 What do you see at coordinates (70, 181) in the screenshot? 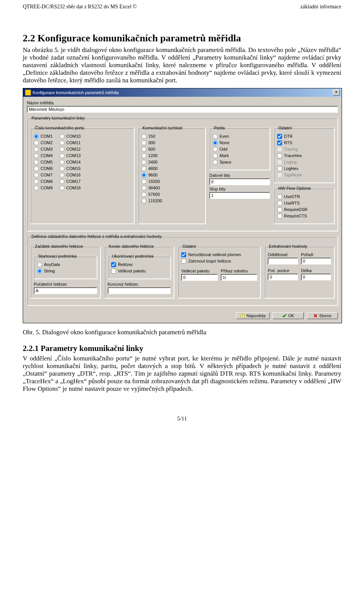
I see `radio-com17: COM17` at bounding box center [70, 181].